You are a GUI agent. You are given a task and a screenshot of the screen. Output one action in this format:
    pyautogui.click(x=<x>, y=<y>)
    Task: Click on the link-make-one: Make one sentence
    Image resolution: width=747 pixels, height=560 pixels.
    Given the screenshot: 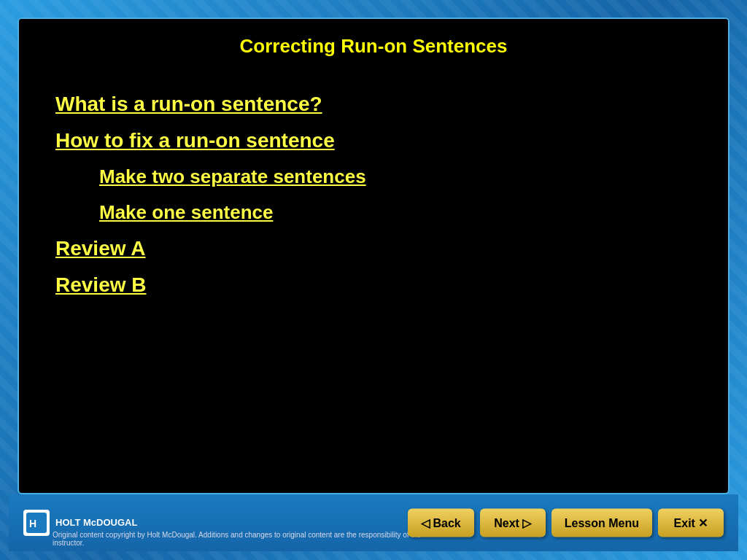 What is the action you would take?
    pyautogui.click(x=395, y=213)
    